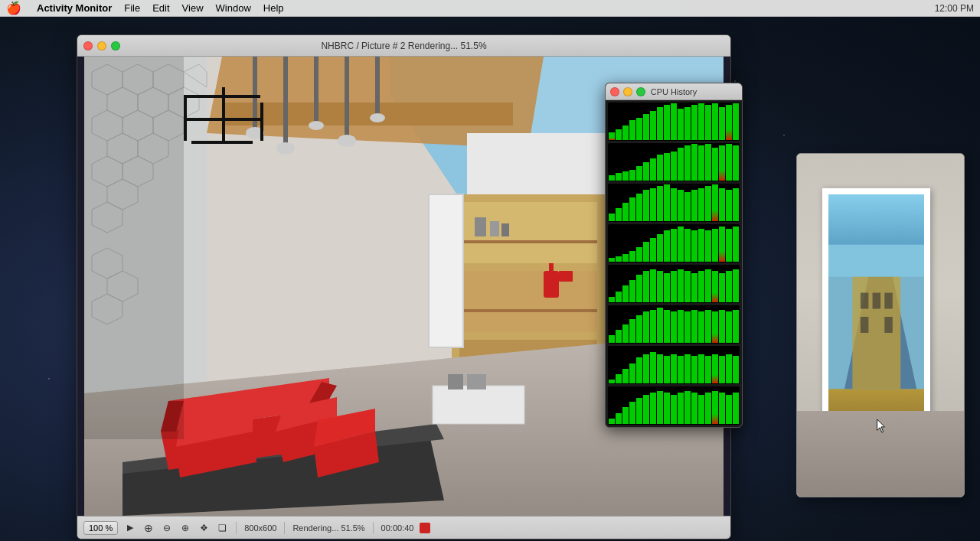 Image resolution: width=980 pixels, height=541 pixels. I want to click on render-window-title: NHBRC / Picture # 2 Rendering... 51.5%, so click(403, 46).